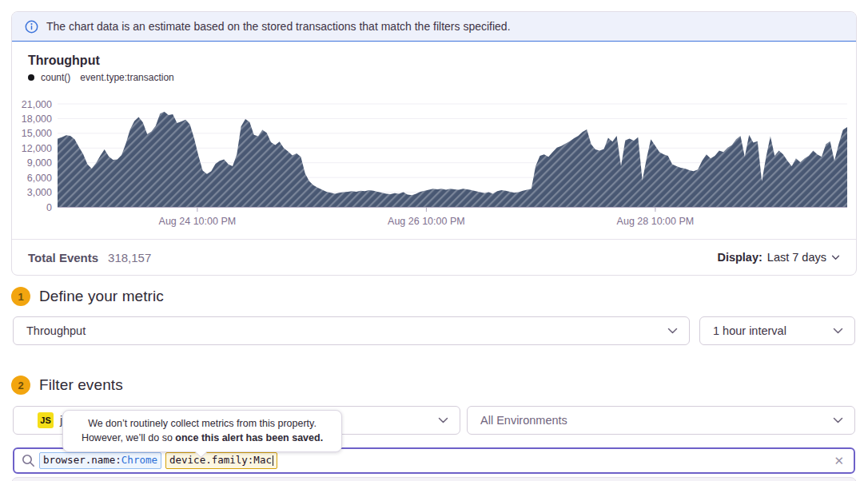 The image size is (868, 481). What do you see at coordinates (129, 257) in the screenshot?
I see `total-events-value: 318,157` at bounding box center [129, 257].